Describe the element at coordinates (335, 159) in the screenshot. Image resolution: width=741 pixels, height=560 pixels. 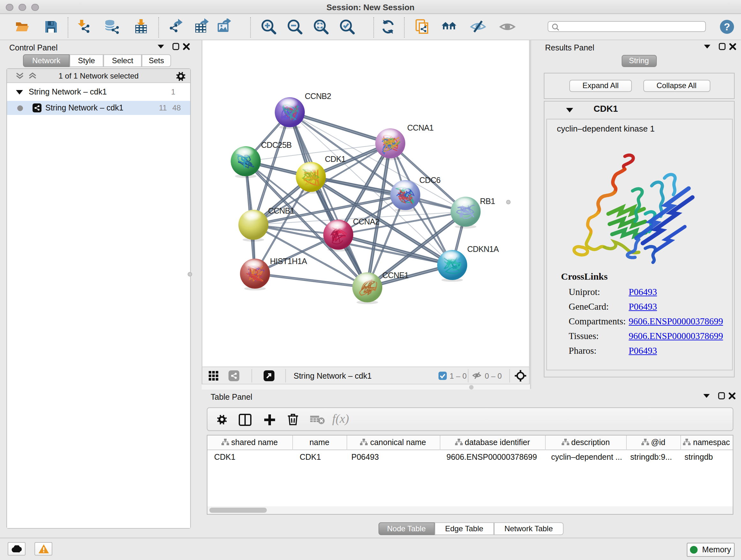
I see `svg-text: CDK1` at that location.